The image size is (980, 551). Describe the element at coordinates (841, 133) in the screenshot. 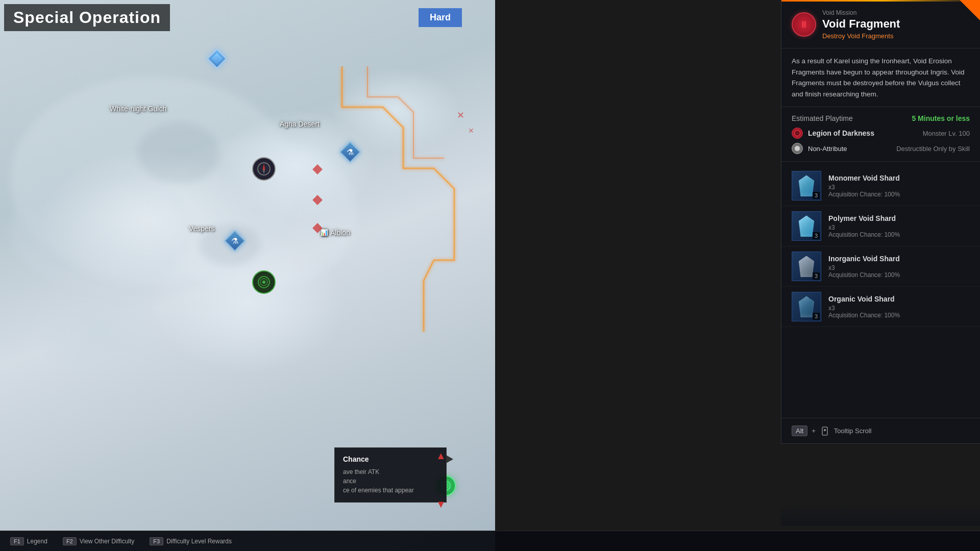

I see `enemy-name: Legion of Darkness` at that location.